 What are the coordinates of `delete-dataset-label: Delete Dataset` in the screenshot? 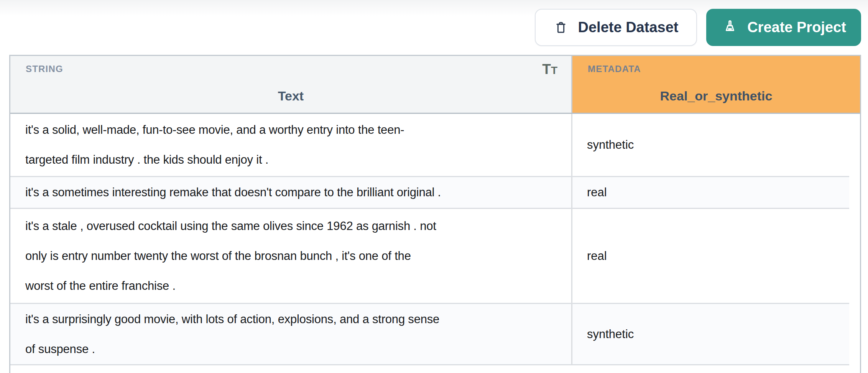 It's located at (628, 28).